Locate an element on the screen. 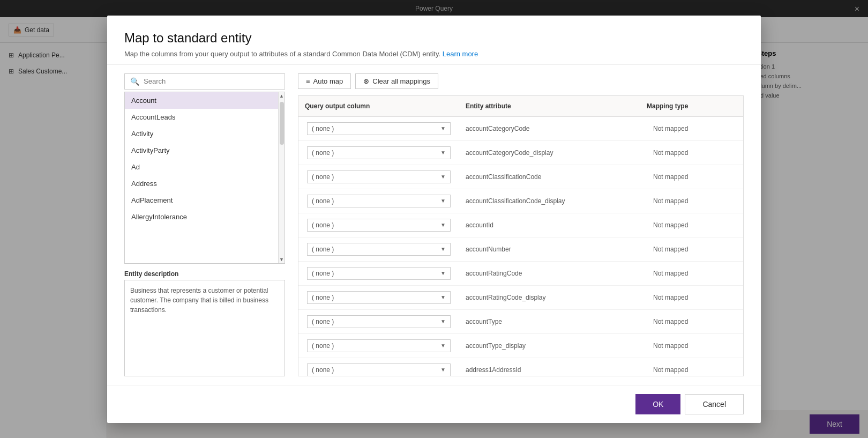  entity-item-adplacement: AdPlacement is located at coordinates (201, 201).